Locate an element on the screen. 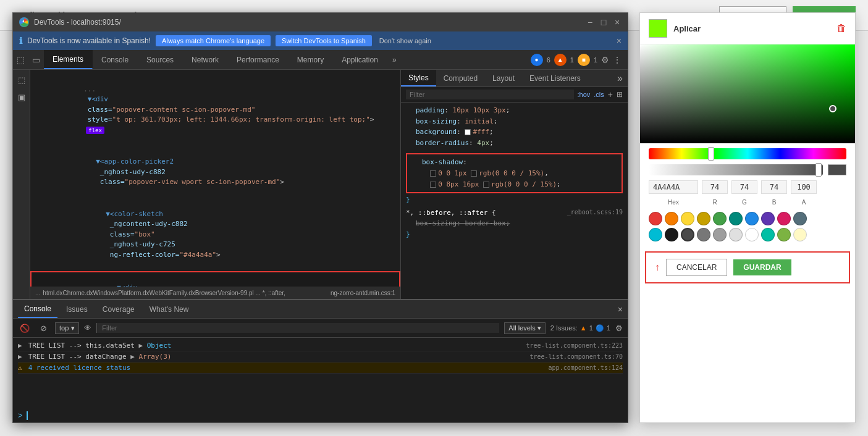 The height and width of the screenshot is (436, 868). swatch-midgrey is located at coordinates (704, 235).